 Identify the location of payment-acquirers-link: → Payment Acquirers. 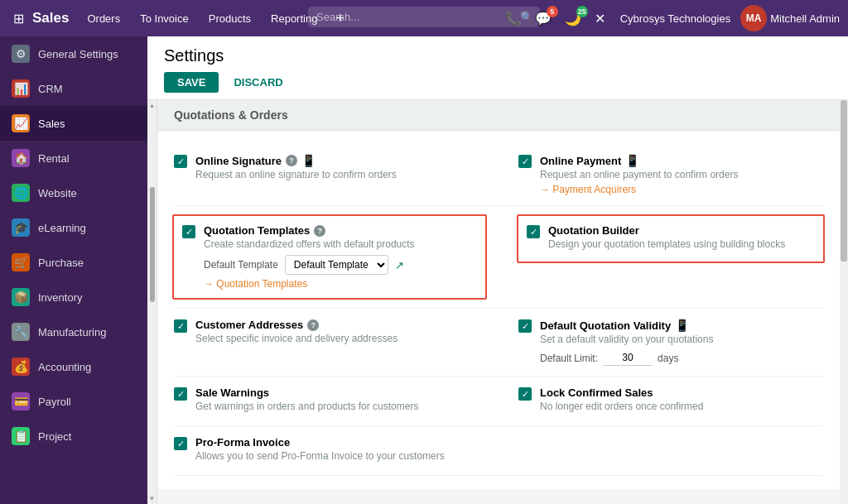
(639, 190).